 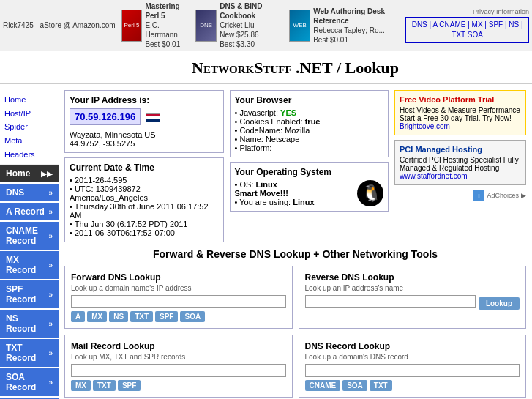 What do you see at coordinates (310, 148) in the screenshot?
I see `browser-platform: • Platform:` at bounding box center [310, 148].